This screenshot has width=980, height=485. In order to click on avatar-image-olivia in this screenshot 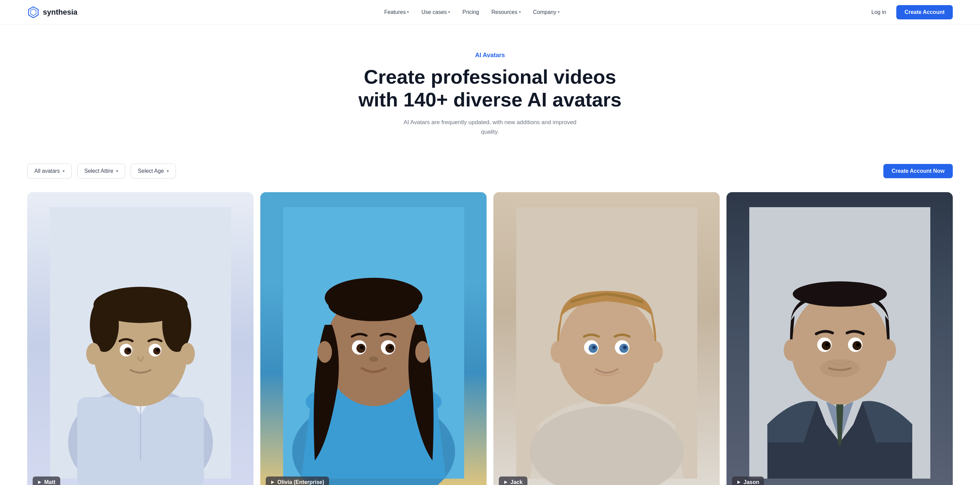, I will do `click(374, 342)`.